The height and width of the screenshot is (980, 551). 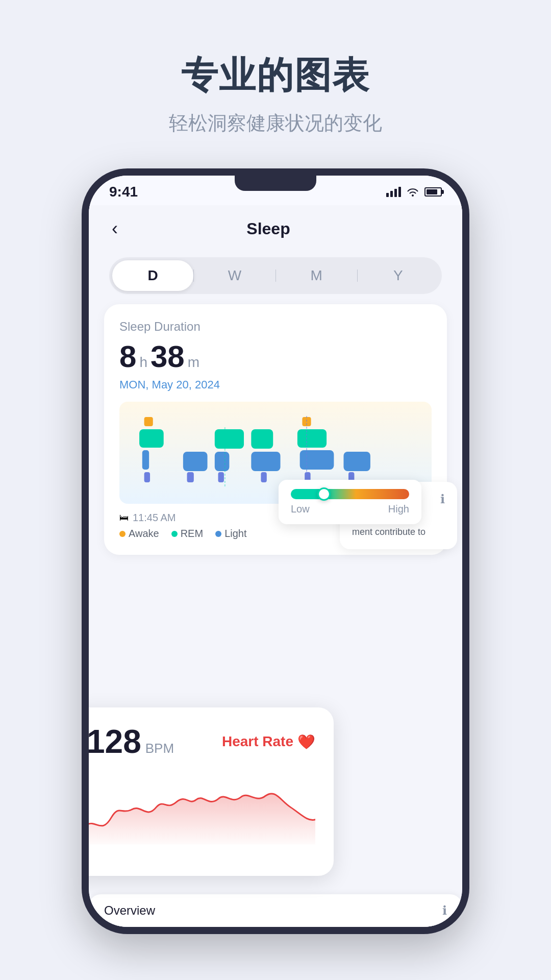 What do you see at coordinates (268, 742) in the screenshot?
I see `hr-label: Heart Rate ❤️` at bounding box center [268, 742].